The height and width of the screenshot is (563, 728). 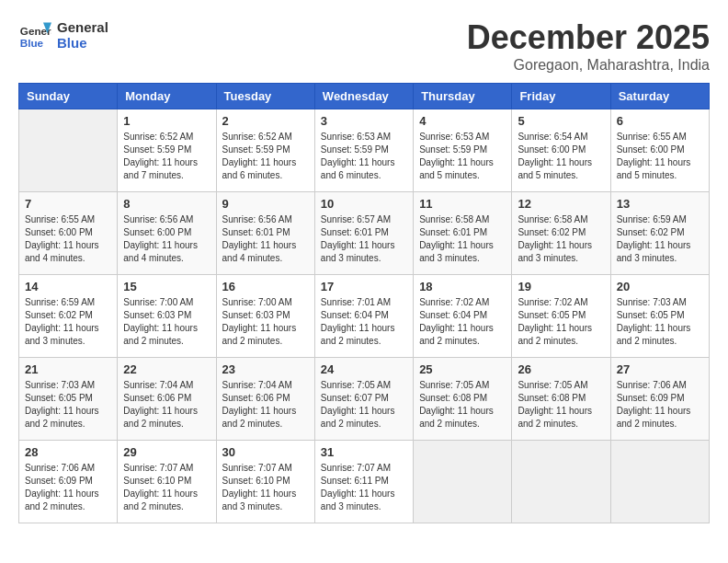 What do you see at coordinates (462, 370) in the screenshot?
I see `day-number: 25` at bounding box center [462, 370].